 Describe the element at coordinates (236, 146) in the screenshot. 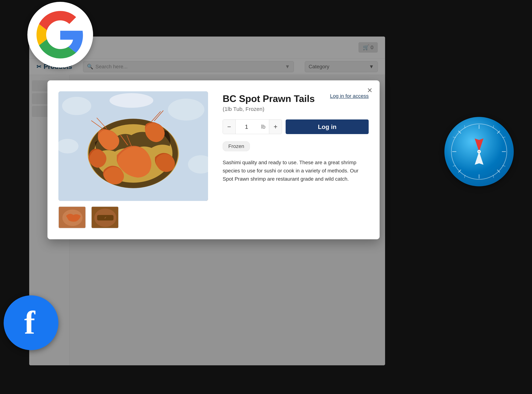

I see `product-tag: Frozen` at that location.